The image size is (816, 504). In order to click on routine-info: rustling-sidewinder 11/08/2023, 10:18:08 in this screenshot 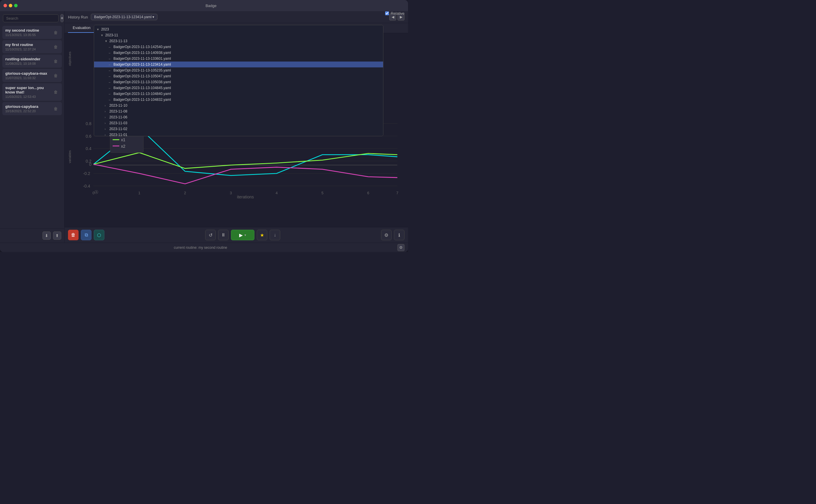, I will do `click(29, 61)`.